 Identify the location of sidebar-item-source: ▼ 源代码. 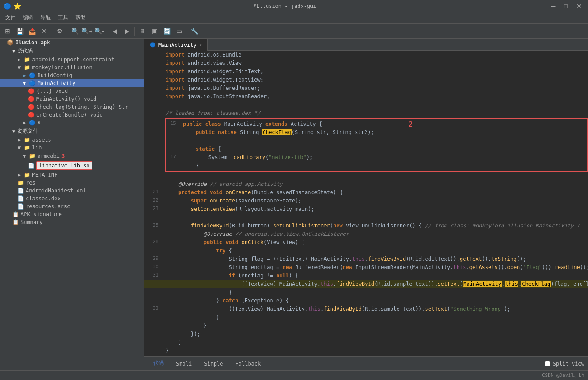
(72, 51).